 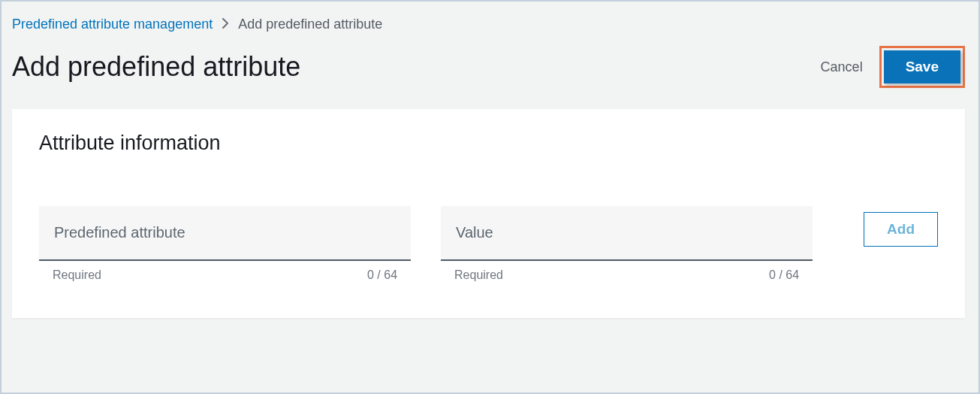 I want to click on predefined-attribute-meta: Required 0 / 64, so click(x=225, y=271).